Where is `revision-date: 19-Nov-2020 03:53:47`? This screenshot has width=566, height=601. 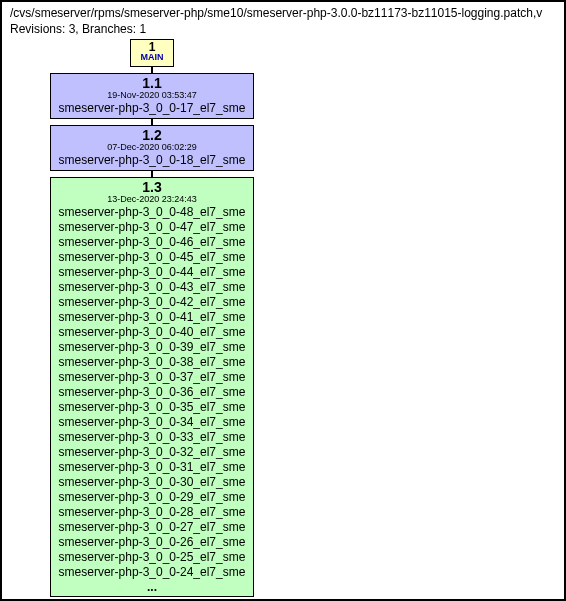
revision-date: 19-Nov-2020 03:53:47 is located at coordinates (152, 96).